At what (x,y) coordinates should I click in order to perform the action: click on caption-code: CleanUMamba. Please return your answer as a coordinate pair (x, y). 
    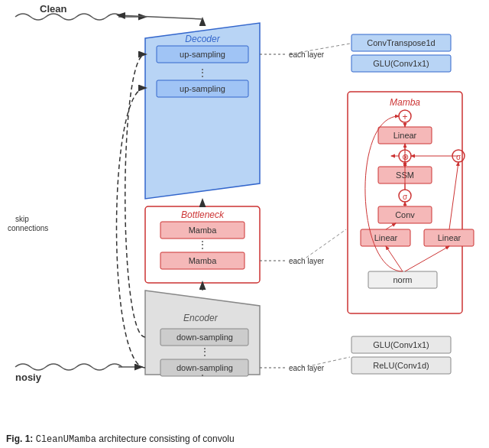
    Looking at the image, I should click on (66, 440).